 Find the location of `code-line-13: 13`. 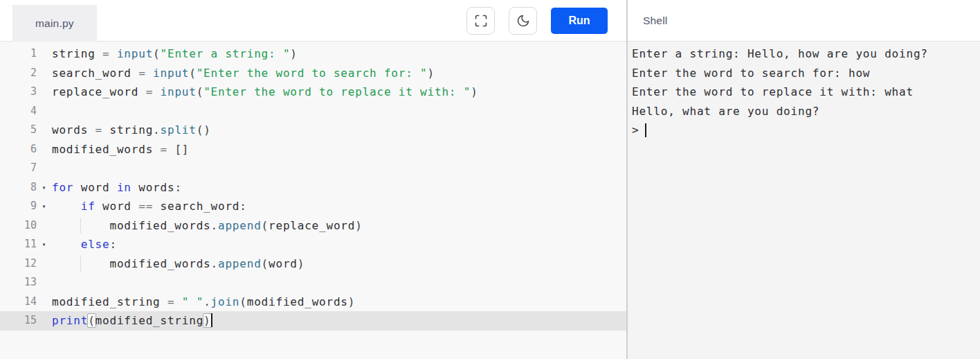

code-line-13: 13 is located at coordinates (313, 283).